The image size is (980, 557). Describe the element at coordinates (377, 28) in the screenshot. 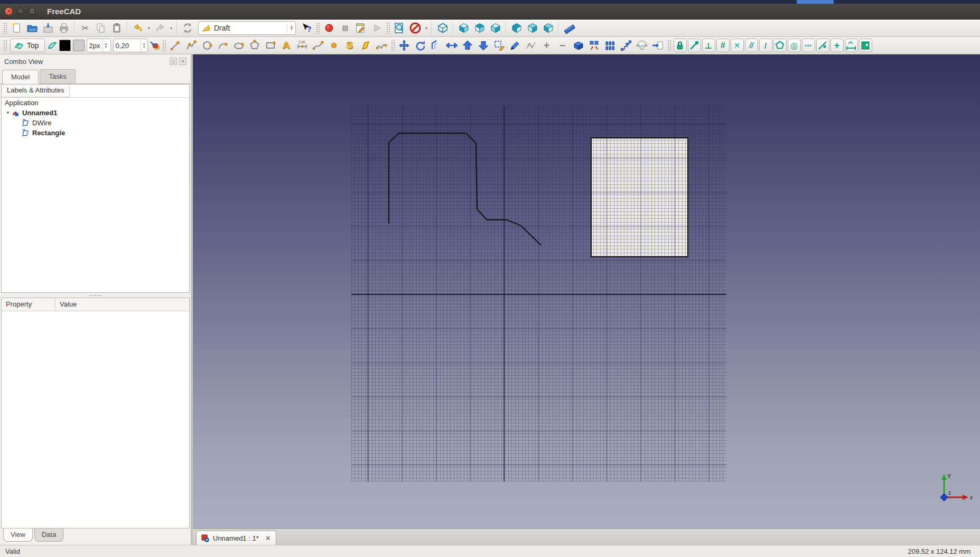

I see `macro-execute-button` at that location.